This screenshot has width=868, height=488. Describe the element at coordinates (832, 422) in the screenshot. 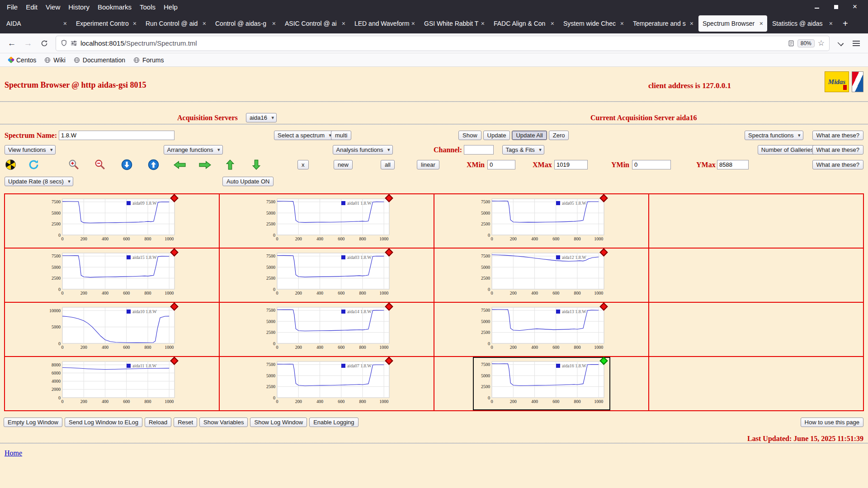

I see `how-to-use-button: How to use this page` at that location.